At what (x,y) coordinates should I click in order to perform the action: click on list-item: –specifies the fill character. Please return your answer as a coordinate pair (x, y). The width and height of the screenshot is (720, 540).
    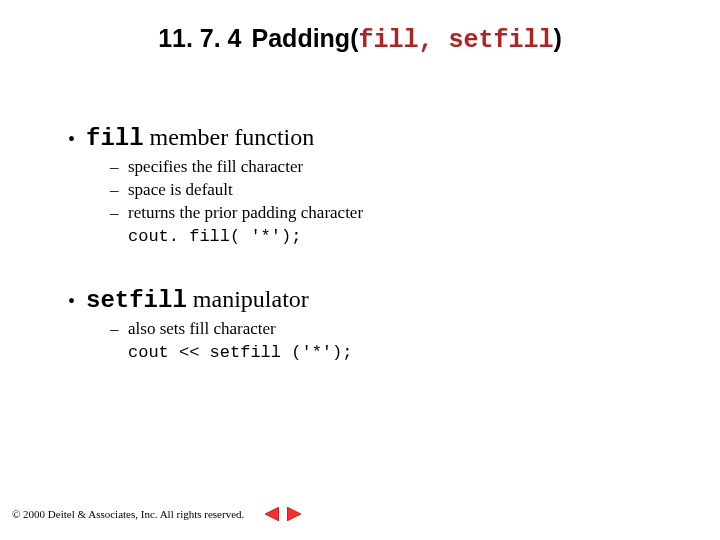
    Looking at the image, I should click on (389, 168).